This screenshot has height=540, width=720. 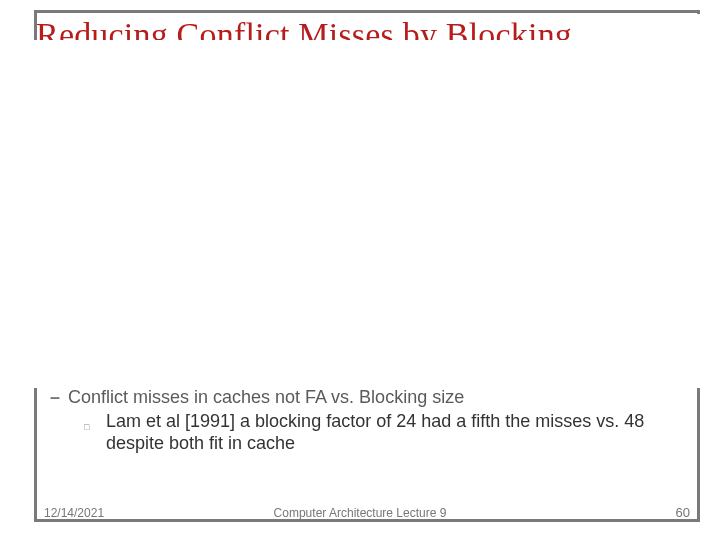 I want to click on occlusion-right-notch, so click(x=703, y=27).